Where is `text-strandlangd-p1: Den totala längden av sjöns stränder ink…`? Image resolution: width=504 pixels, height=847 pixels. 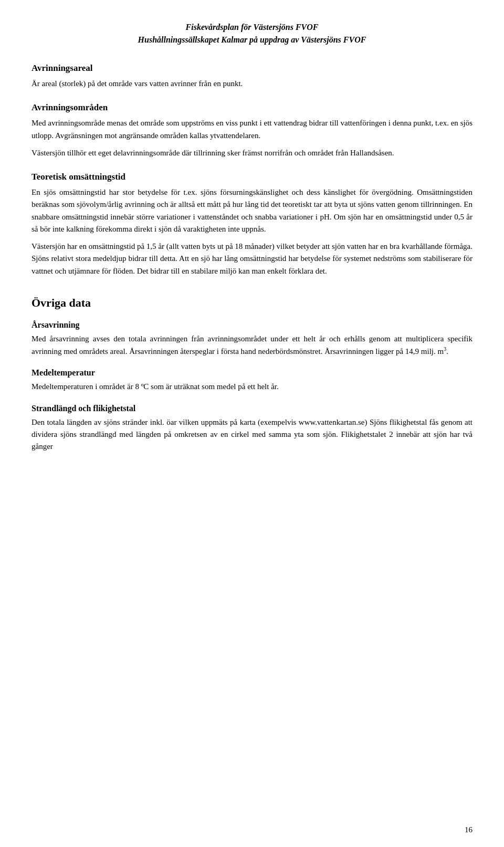
text-strandlangd-p1: Den totala längden av sjöns stränder ink… is located at coordinates (252, 435).